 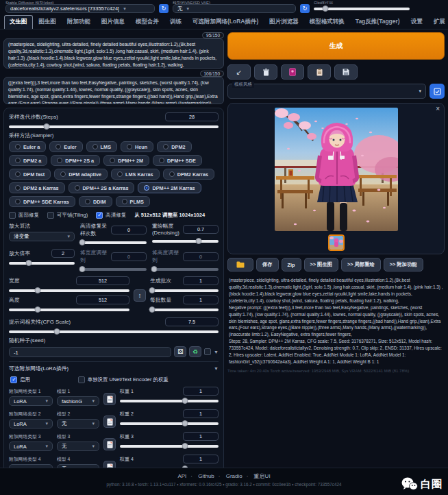 What do you see at coordinates (48, 22) in the screenshot?
I see `tab-img2img: 图生图` at bounding box center [48, 22].